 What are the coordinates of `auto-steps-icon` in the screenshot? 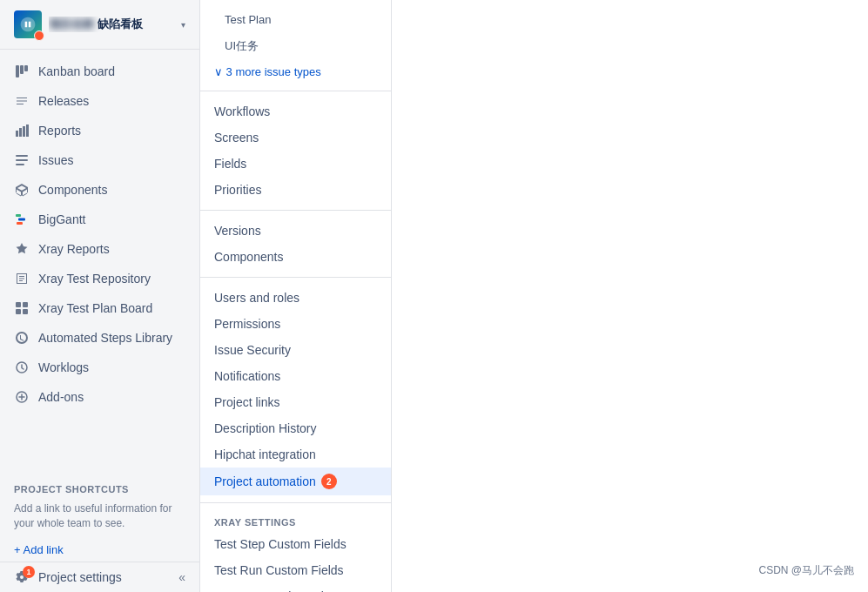 It's located at (22, 338).